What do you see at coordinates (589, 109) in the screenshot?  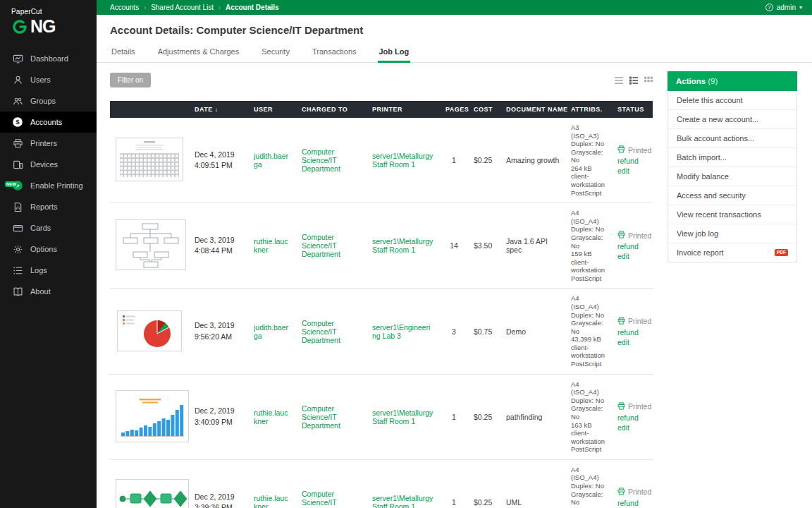 I see `column-attribs: ATTRIBS.` at bounding box center [589, 109].